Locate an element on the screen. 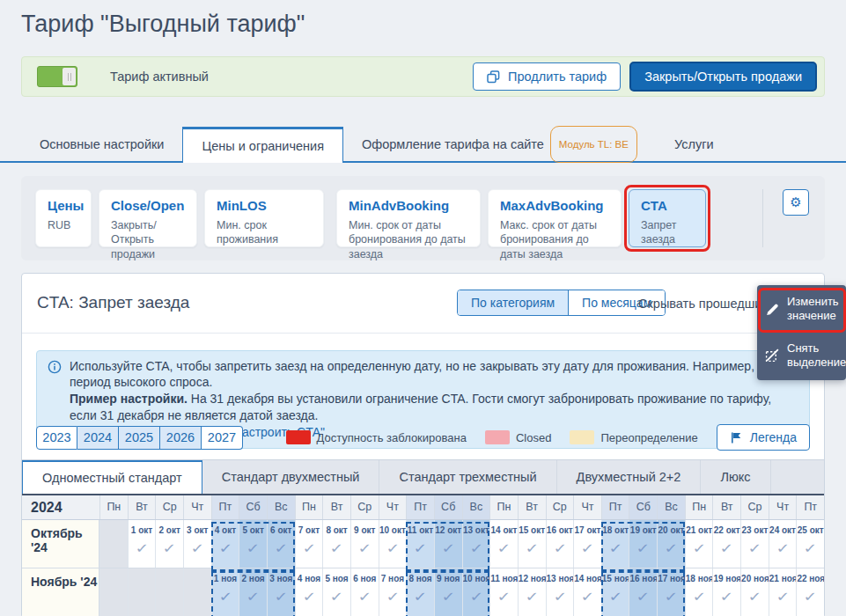  calendar-day-cell: 22 окт✓ is located at coordinates (726, 544).